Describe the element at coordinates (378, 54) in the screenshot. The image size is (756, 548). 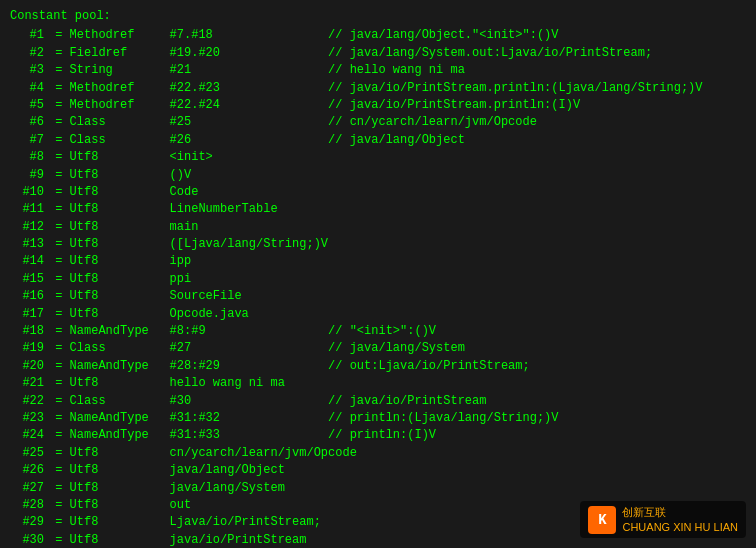
I see `table-row: #2 = Fieldref #19.#20 // java/lang/Syste…` at that location.